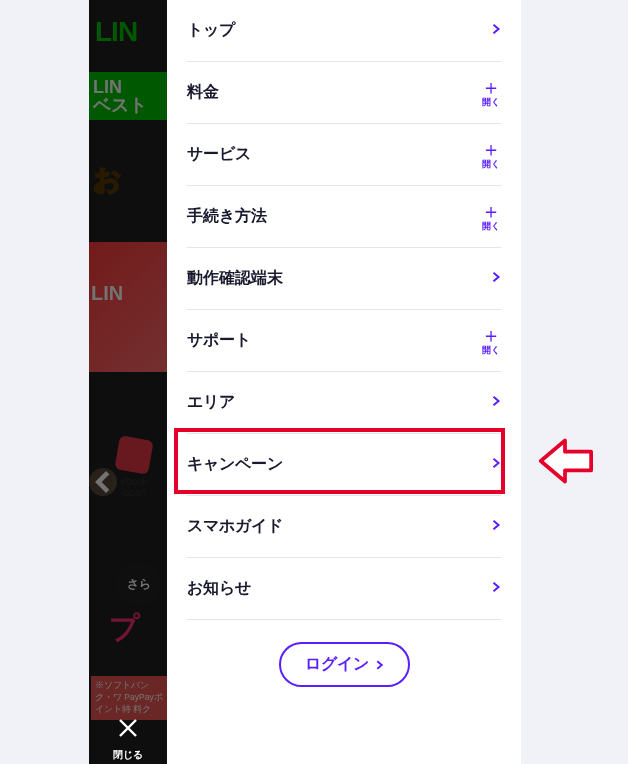  What do you see at coordinates (227, 216) in the screenshot?
I see `menu-item-label: 手続き方法` at bounding box center [227, 216].